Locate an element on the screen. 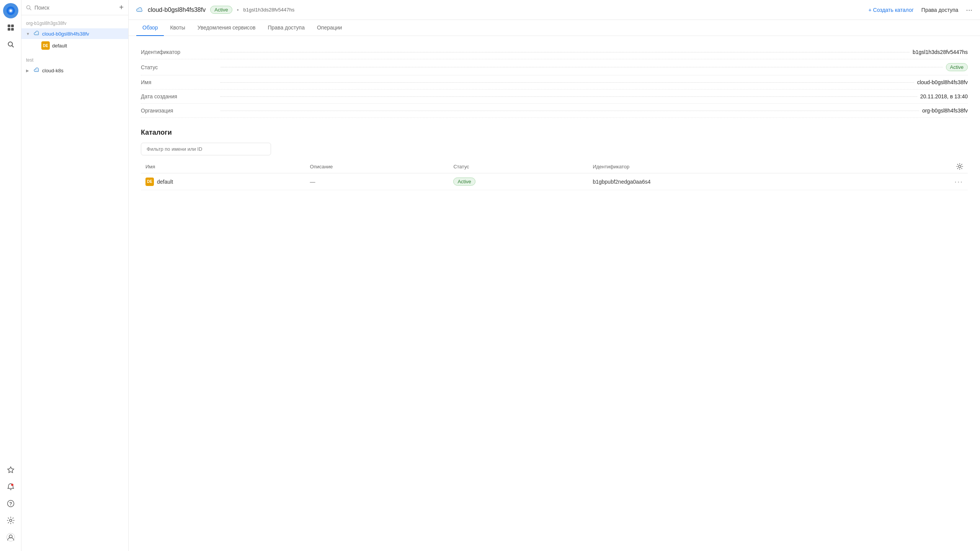 Image resolution: width=980 pixels, height=551 pixels. row-name: default is located at coordinates (165, 182).